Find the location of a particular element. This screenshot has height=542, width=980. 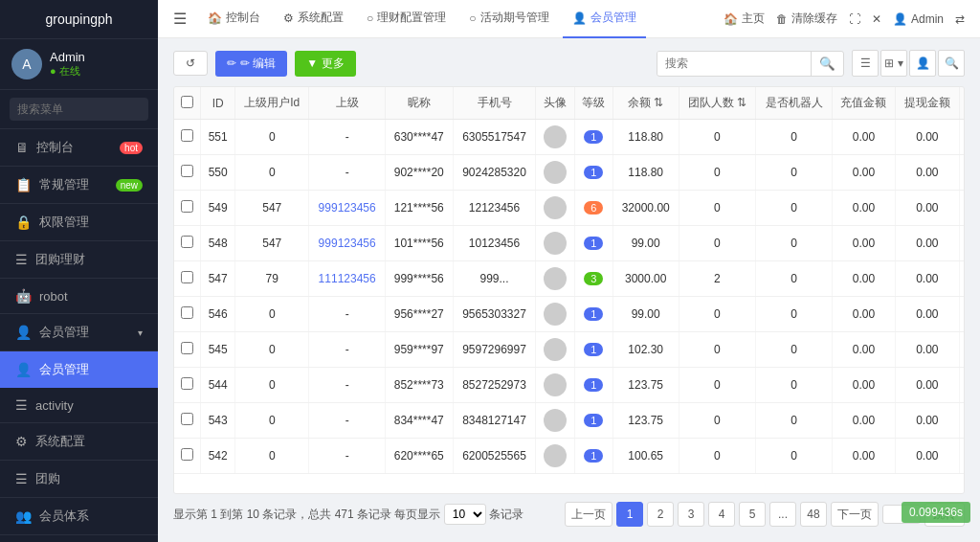

col-recharge: 充值金额 is located at coordinates (863, 103).